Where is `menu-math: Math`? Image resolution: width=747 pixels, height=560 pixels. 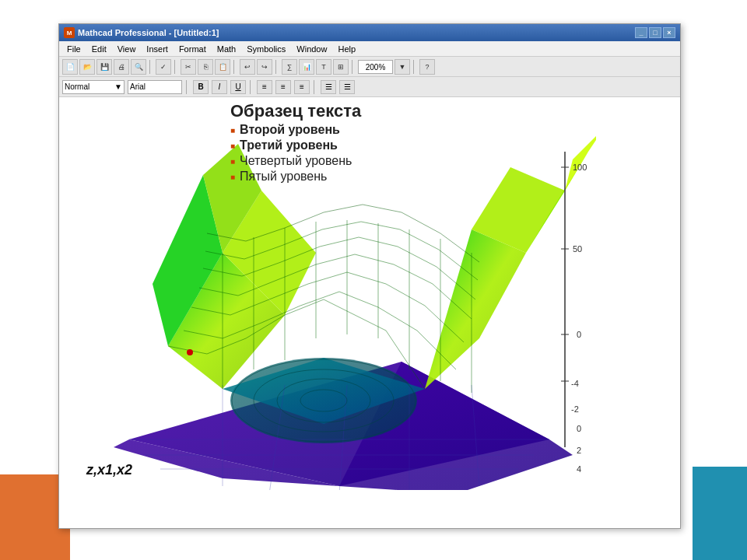
menu-math: Math is located at coordinates (226, 49).